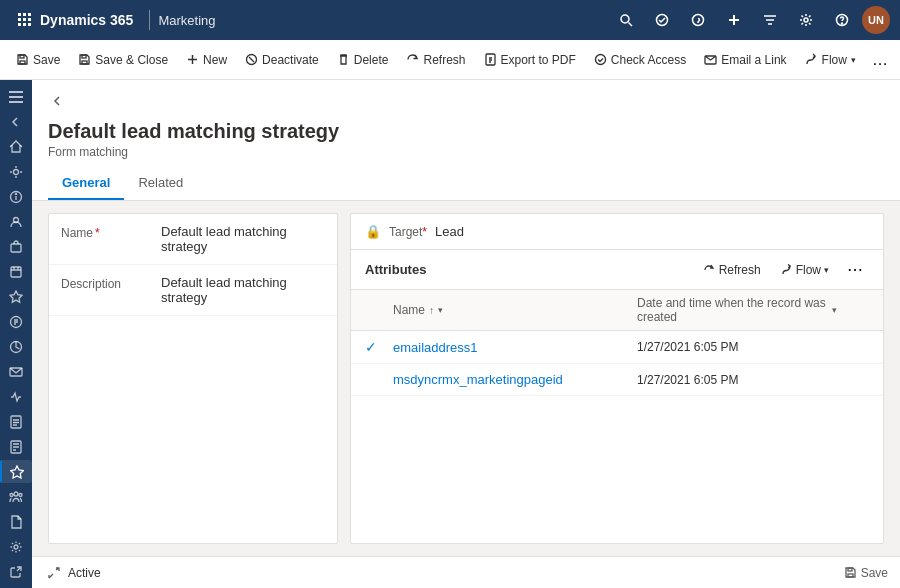 This screenshot has width=900, height=588. Describe the element at coordinates (698, 20) in the screenshot. I see `help-search-icon` at that location.